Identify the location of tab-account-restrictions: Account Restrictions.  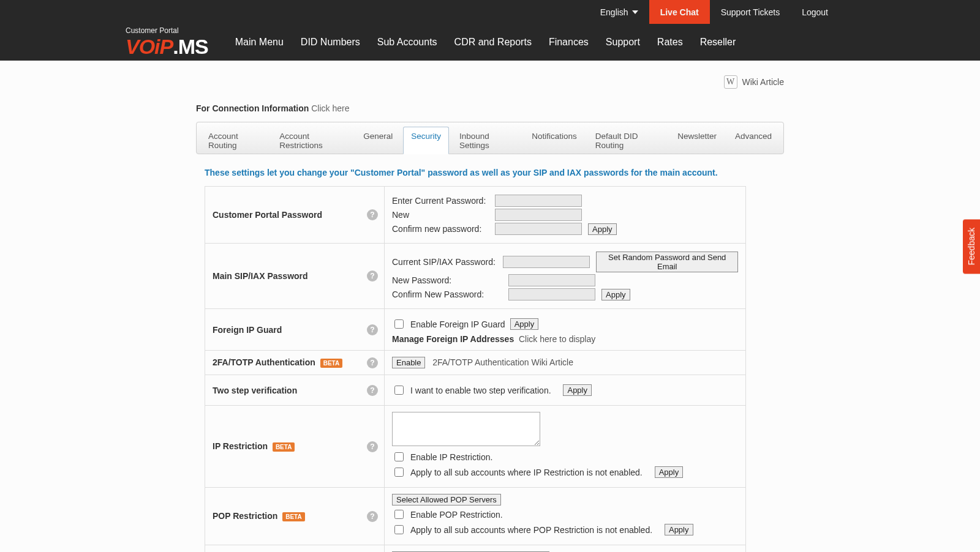
(312, 141).